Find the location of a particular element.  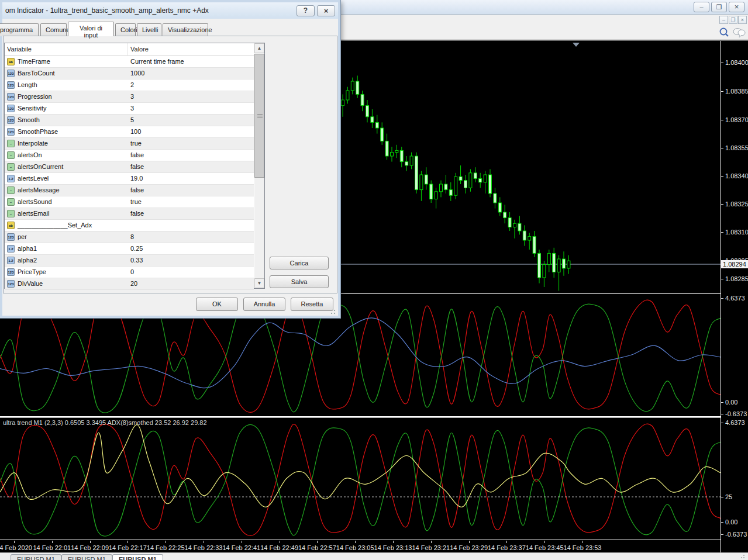

variable-value: 2 is located at coordinates (132, 85).